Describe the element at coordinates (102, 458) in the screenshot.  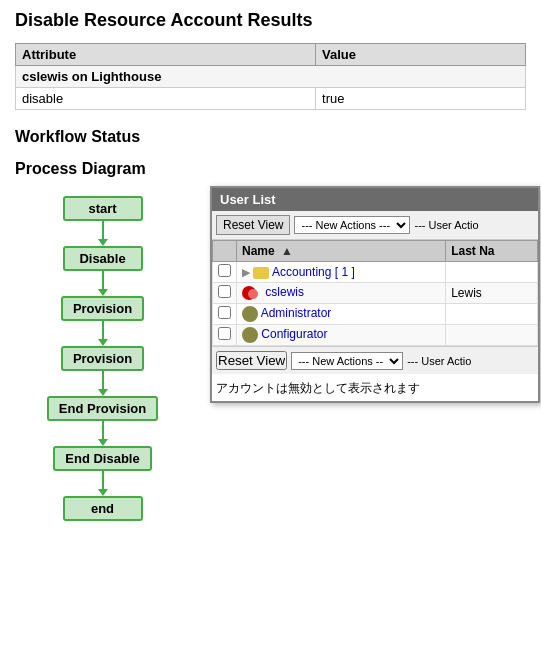
I see `node-end-disable: End Disable` at that location.